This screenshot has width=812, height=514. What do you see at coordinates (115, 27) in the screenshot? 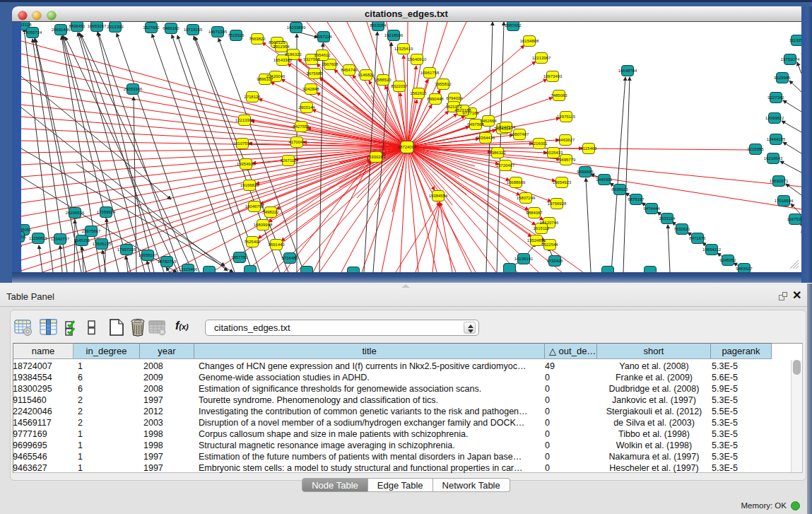
I see `svg-text: 2313309` at bounding box center [115, 27].